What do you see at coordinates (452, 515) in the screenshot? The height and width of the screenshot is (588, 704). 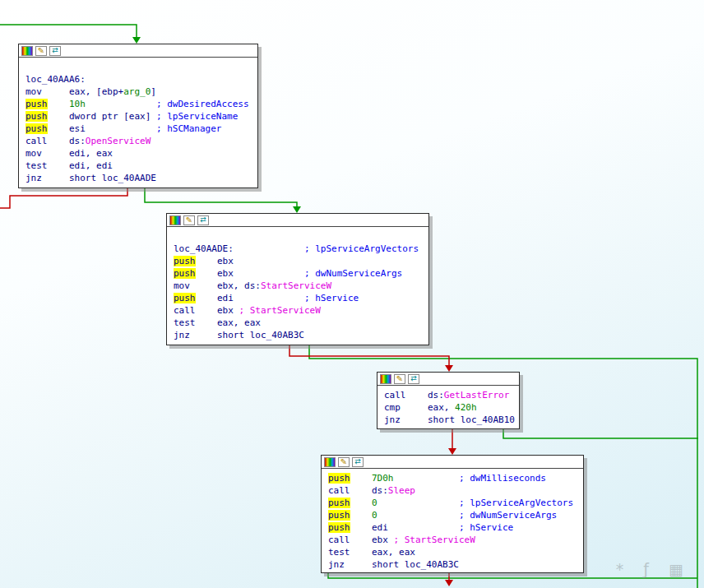 I see `asm-line: push 0 ; dwNumServiceArgs` at bounding box center [452, 515].